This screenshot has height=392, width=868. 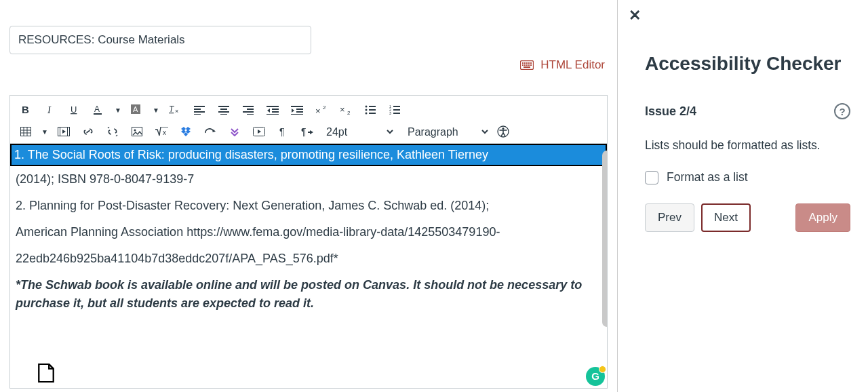 What do you see at coordinates (747, 178) in the screenshot?
I see `format-as-list-option: Format as a list` at bounding box center [747, 178].